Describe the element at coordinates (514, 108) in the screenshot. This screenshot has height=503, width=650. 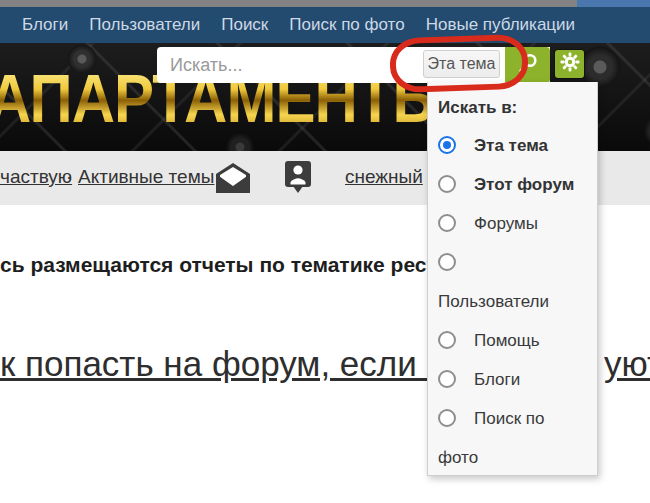
I see `menu-header: Искать в:` at that location.